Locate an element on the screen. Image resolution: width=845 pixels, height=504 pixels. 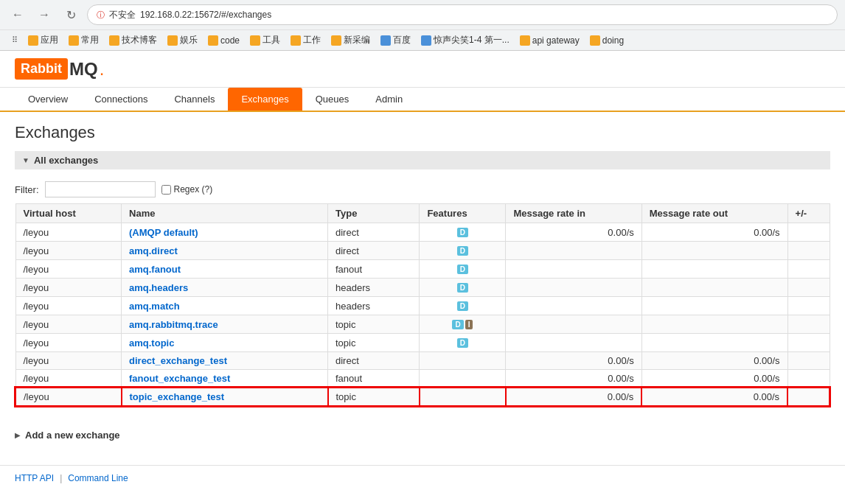
table-row: /leyouamq.topictopicD is located at coordinates (422, 343).